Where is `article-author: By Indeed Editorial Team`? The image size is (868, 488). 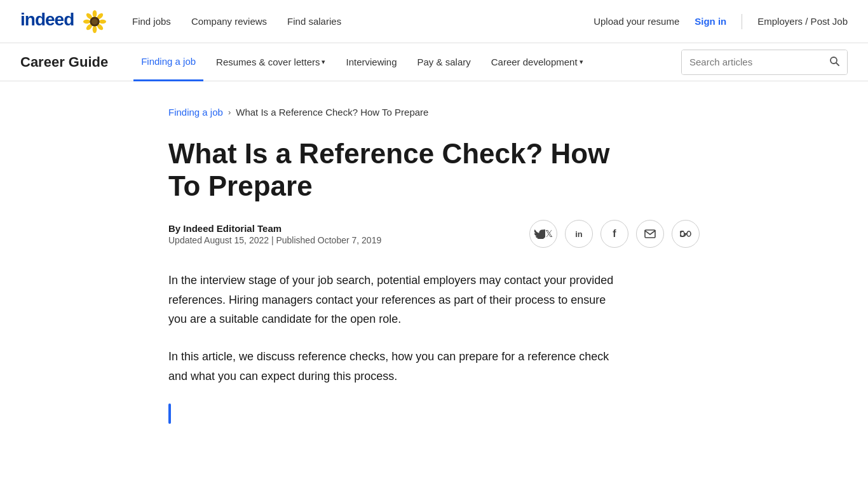 article-author: By Indeed Editorial Team is located at coordinates (275, 229).